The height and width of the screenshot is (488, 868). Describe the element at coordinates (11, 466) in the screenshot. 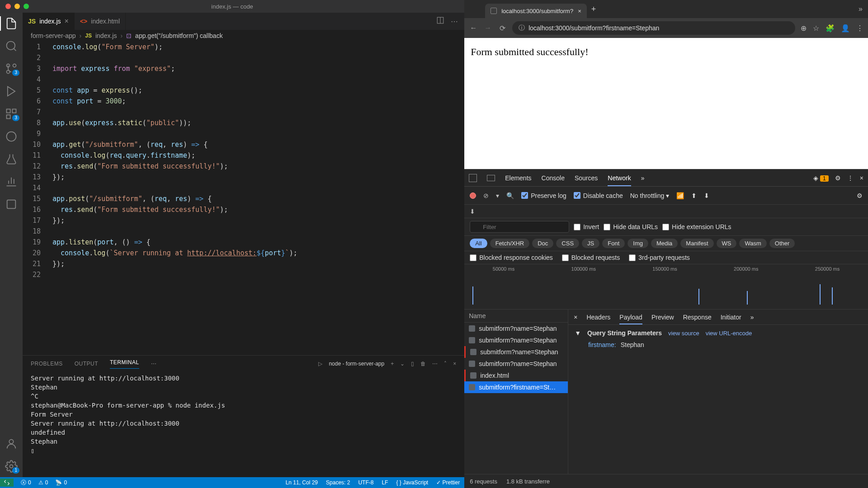

I see `settings-gear-icon: 1` at that location.